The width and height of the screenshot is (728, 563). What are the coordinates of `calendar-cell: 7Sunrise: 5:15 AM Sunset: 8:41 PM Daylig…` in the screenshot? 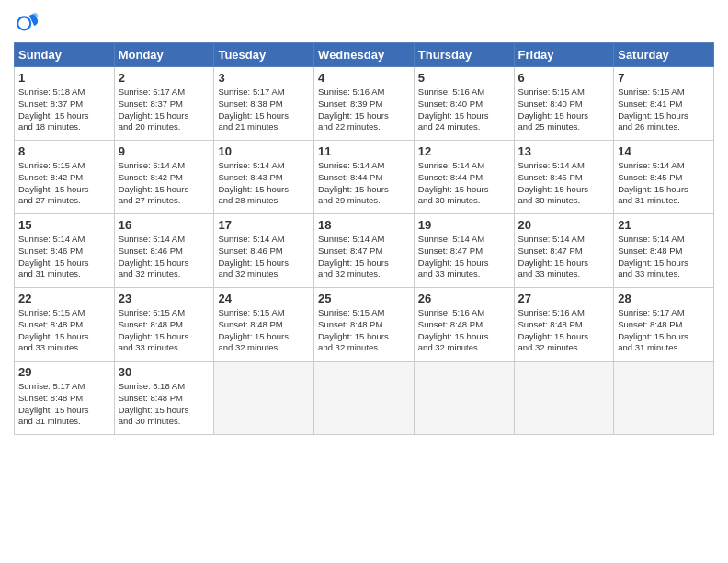 It's located at (664, 104).